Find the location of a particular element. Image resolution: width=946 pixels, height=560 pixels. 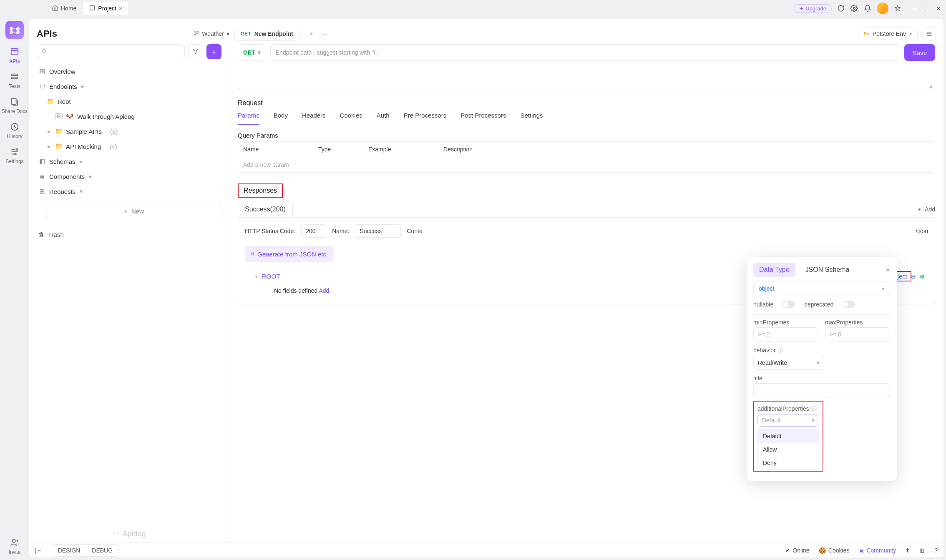

rail-history: History is located at coordinates (14, 131).